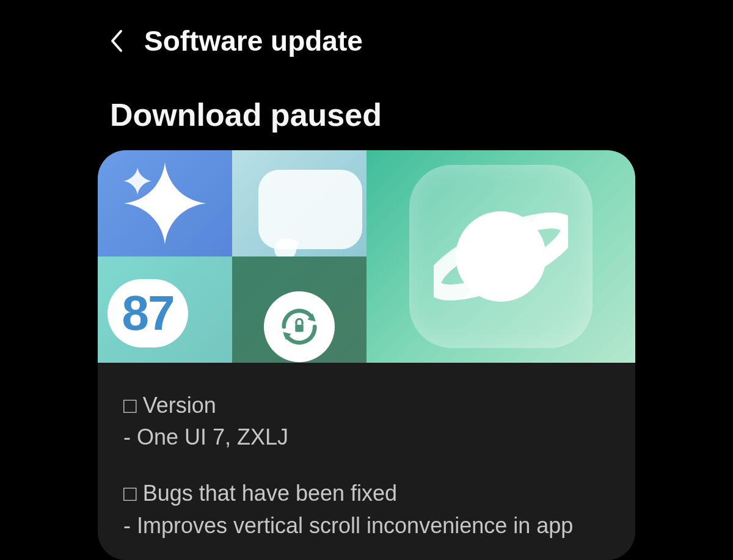 The height and width of the screenshot is (560, 733). I want to click on sync-lock-icon, so click(299, 327).